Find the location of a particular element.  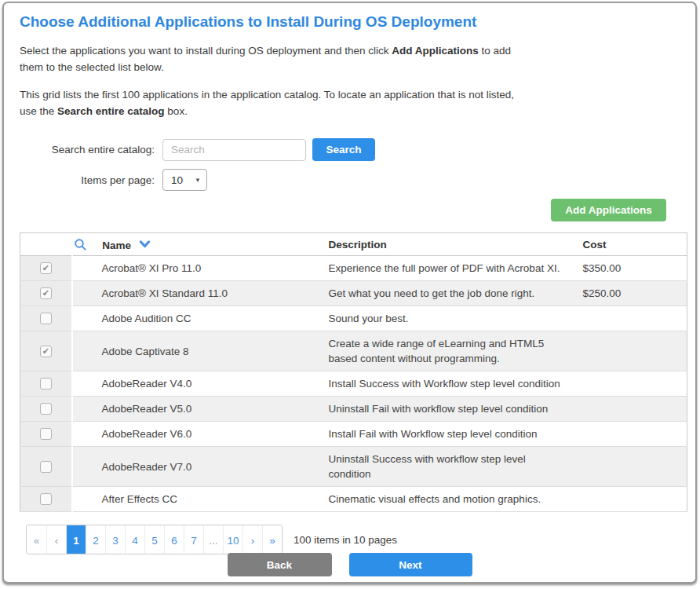

search-row: Search entire catalog: Search is located at coordinates (350, 149).